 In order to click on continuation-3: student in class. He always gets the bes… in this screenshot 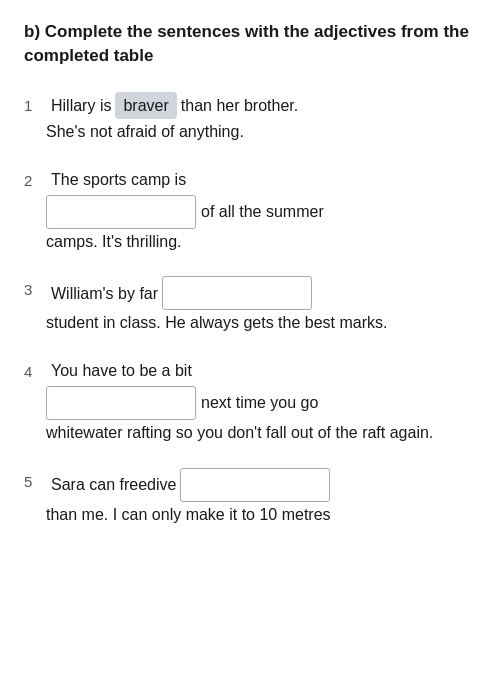, I will do `click(250, 323)`.